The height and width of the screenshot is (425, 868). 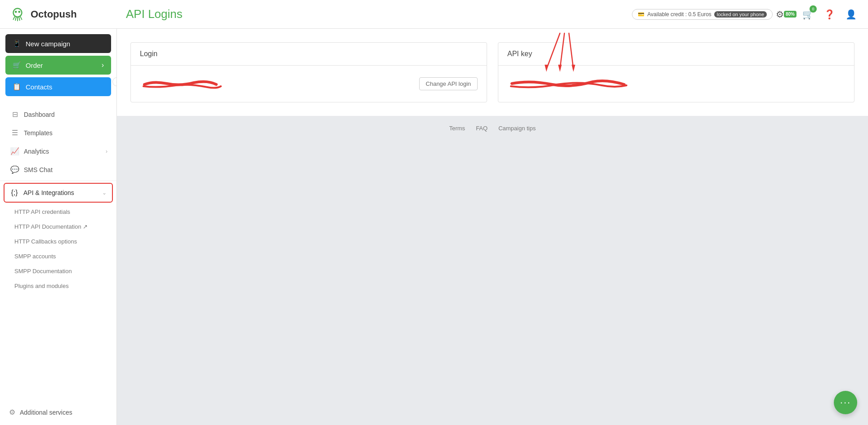 What do you see at coordinates (43, 271) in the screenshot?
I see `smpp-docs-label: SMPP Documentation` at bounding box center [43, 271].